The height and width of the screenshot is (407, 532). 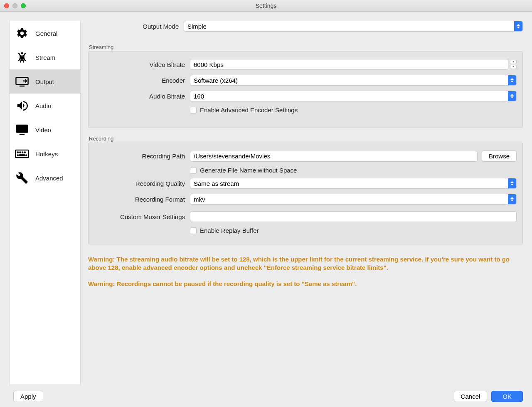 What do you see at coordinates (142, 65) in the screenshot?
I see `video-bitrate-label: Video Bitrate` at bounding box center [142, 65].